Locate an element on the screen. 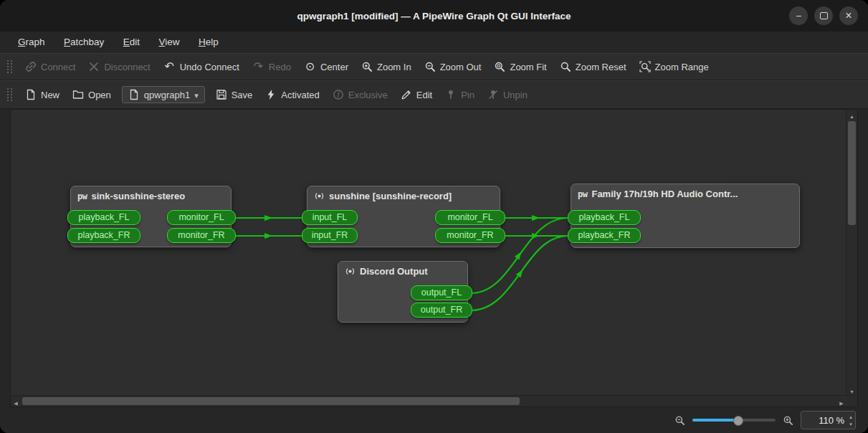 The width and height of the screenshot is (868, 433). close-button is located at coordinates (849, 16).